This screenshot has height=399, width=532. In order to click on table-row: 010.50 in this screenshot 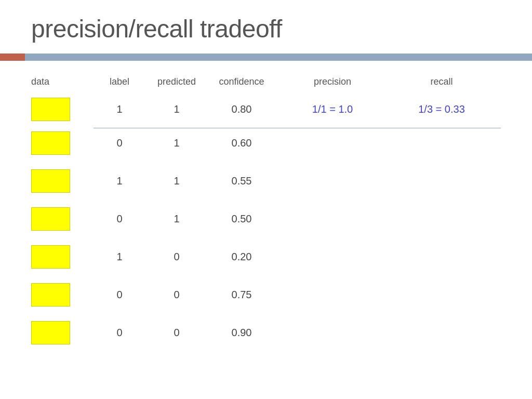, I will do `click(266, 219)`.